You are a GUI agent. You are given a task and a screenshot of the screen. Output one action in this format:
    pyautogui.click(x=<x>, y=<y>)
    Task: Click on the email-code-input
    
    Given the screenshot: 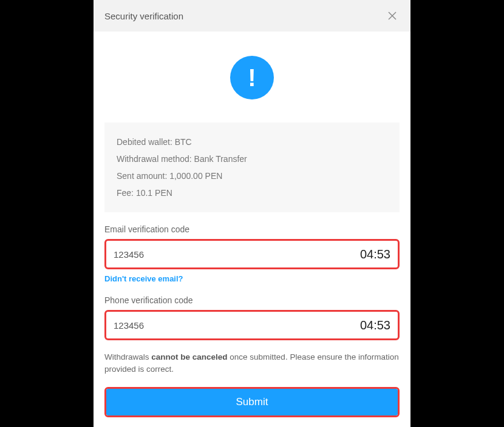 What is the action you would take?
    pyautogui.click(x=237, y=255)
    